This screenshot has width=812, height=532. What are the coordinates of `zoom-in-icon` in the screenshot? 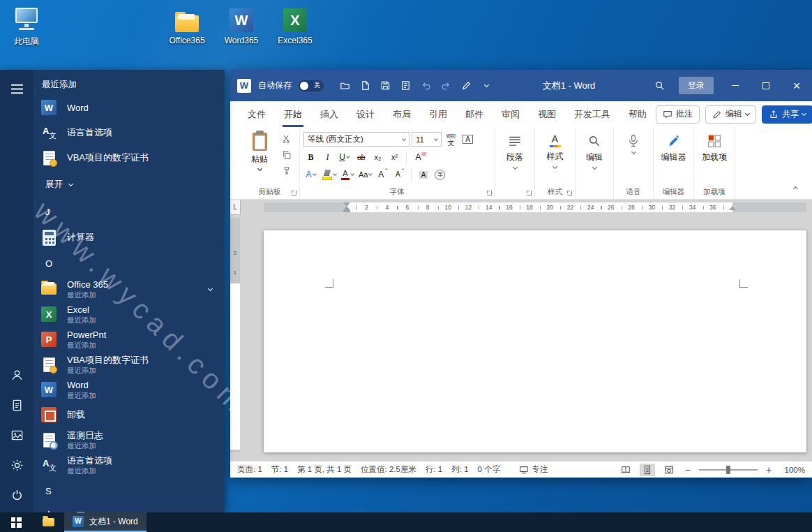 It's located at (769, 470).